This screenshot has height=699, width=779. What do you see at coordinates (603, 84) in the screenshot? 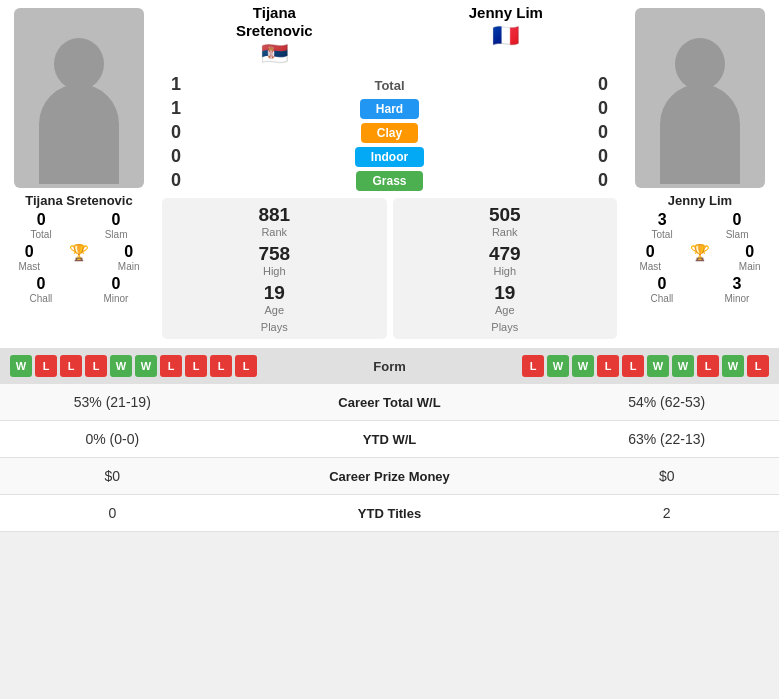
I see `total-right-score: 0` at bounding box center [603, 84].